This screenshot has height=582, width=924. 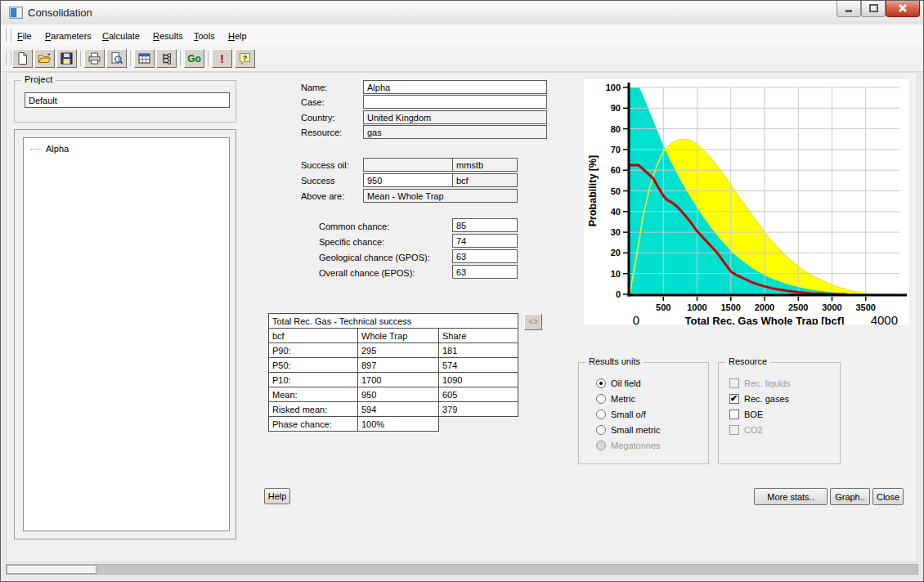 I want to click on resource-groupbox: Resource Rec. liquids Rec. gases BOE CO2, so click(x=779, y=414).